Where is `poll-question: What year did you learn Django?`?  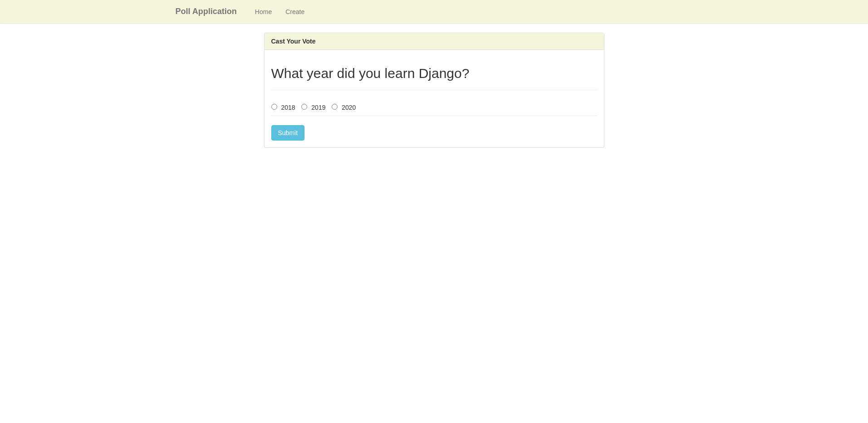 poll-question: What year did you learn Django? is located at coordinates (434, 73).